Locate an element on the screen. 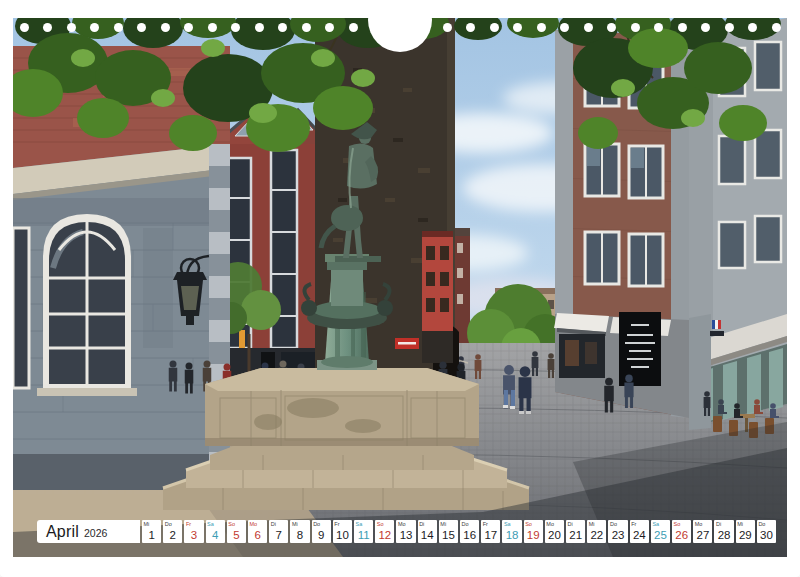 This screenshot has width=800, height=577. day-number: 29 is located at coordinates (746, 535).